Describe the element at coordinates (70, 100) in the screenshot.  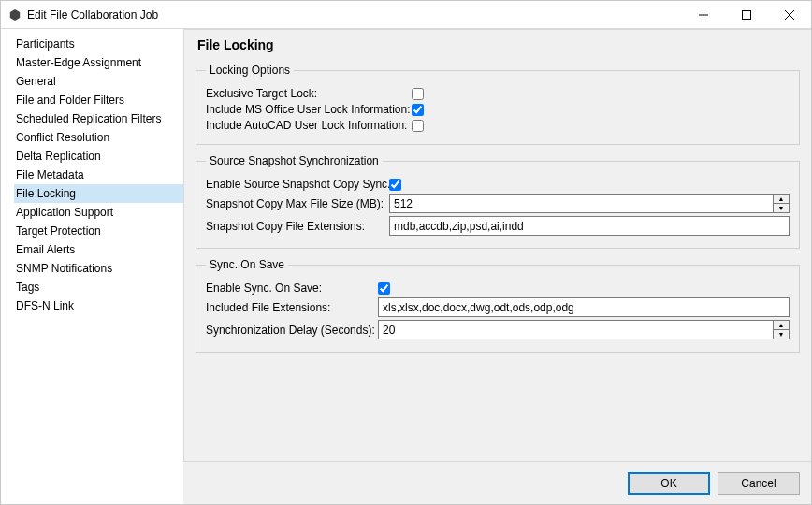
I see `sidebar-item-label: File and Folder Filters` at that location.